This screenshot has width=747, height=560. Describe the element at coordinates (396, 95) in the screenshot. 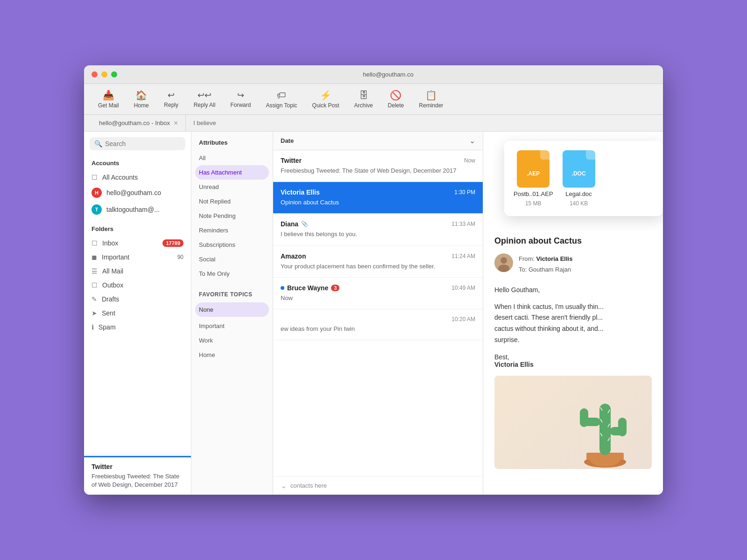

I see `delete-icon: 🚫` at that location.